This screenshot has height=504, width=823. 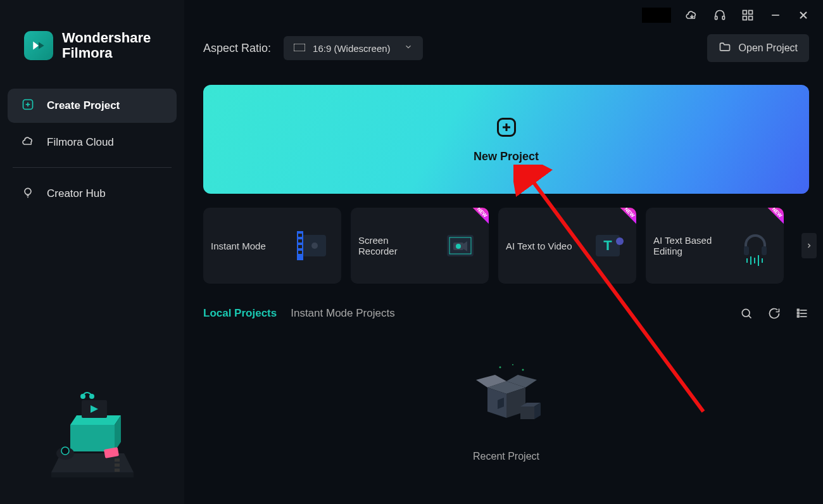 What do you see at coordinates (720, 15) in the screenshot?
I see `headset-icon` at bounding box center [720, 15].